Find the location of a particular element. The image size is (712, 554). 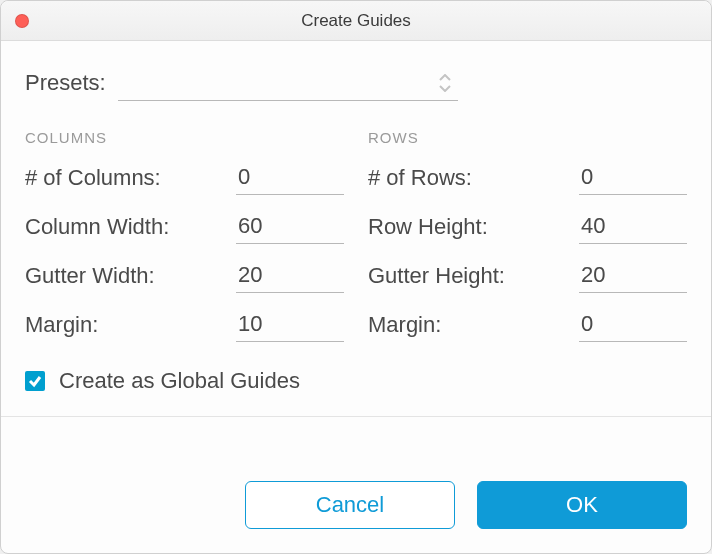

column-width-input is located at coordinates (290, 228).